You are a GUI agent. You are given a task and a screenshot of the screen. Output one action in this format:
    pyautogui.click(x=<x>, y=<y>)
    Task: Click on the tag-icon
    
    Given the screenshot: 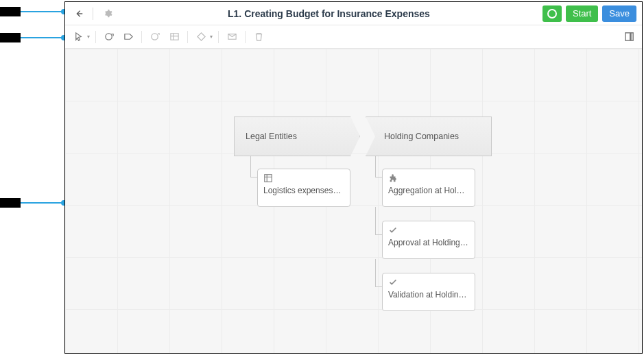 What is the action you would take?
    pyautogui.click(x=129, y=37)
    